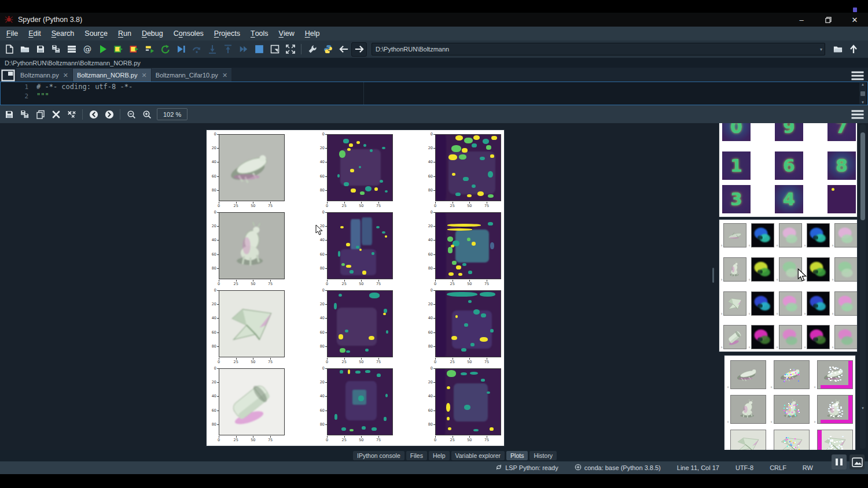 The width and height of the screenshot is (868, 488). What do you see at coordinates (192, 75) in the screenshot?
I see `editor-tab-boltzmann-cifar10-py: Boltzmann_Cifar10.py✕` at bounding box center [192, 75].